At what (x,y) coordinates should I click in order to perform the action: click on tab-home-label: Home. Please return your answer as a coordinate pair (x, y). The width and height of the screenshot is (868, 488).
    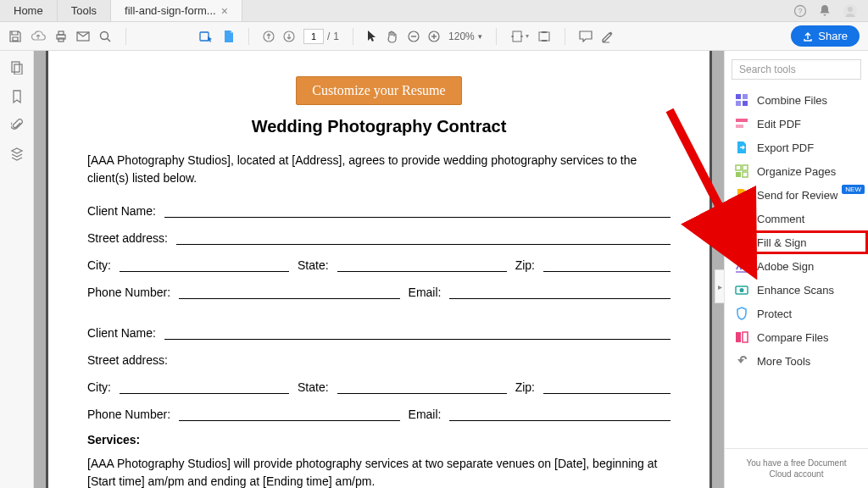
    Looking at the image, I should click on (29, 10).